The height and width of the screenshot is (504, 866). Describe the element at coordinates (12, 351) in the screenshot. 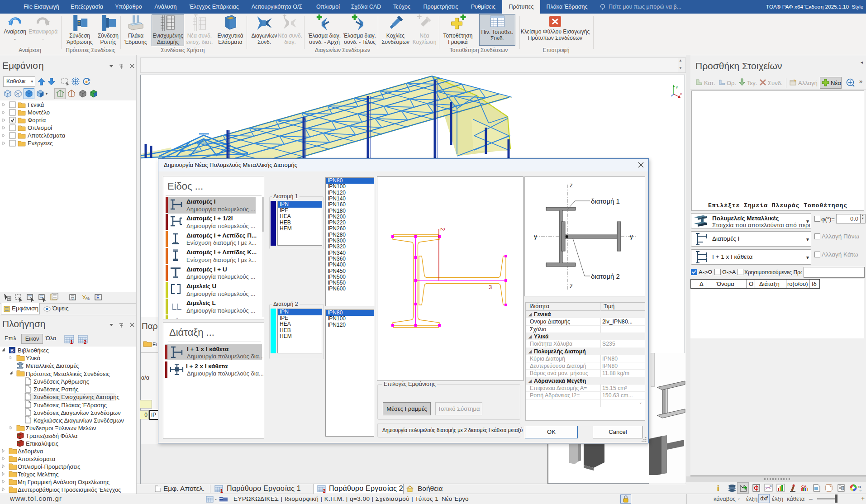

I see `svg-text: B` at that location.